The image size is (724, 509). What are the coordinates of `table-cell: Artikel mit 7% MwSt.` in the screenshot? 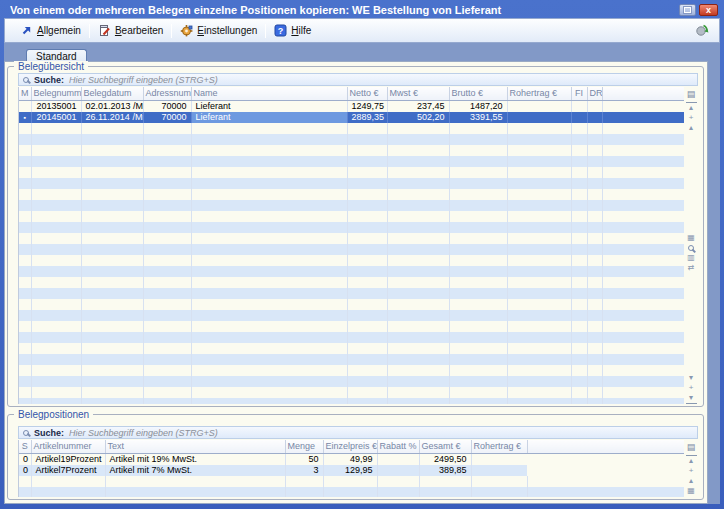 It's located at (195, 470).